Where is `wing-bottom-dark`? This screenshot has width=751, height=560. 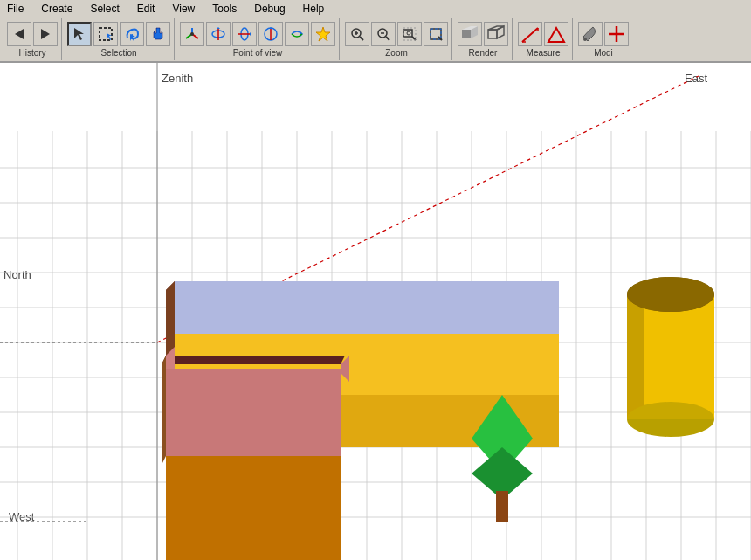 wing-bottom-dark is located at coordinates (253, 508).